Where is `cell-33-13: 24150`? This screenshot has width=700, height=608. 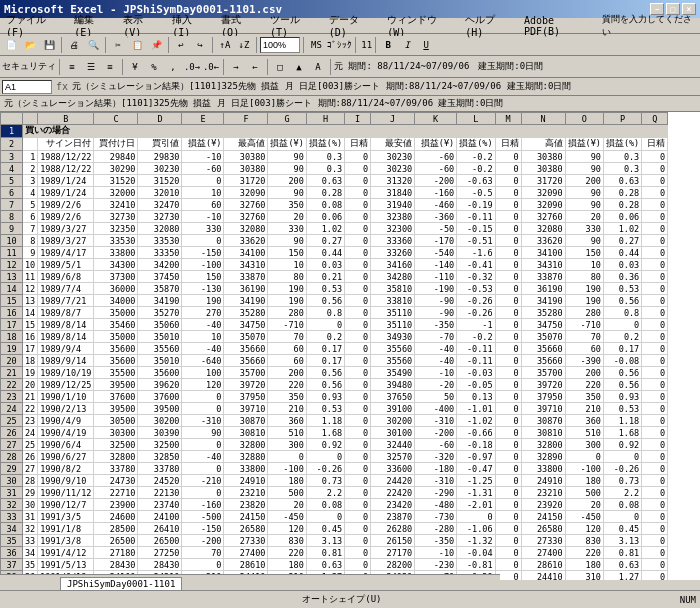
cell-33-13: 24150 is located at coordinates (543, 517).